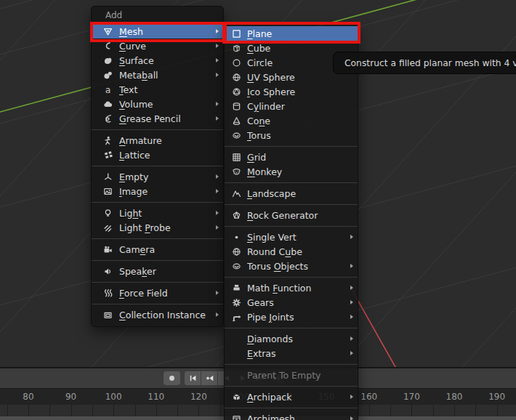 The width and height of the screenshot is (516, 420). I want to click on menu-item-label: Archimesh, so click(297, 417).